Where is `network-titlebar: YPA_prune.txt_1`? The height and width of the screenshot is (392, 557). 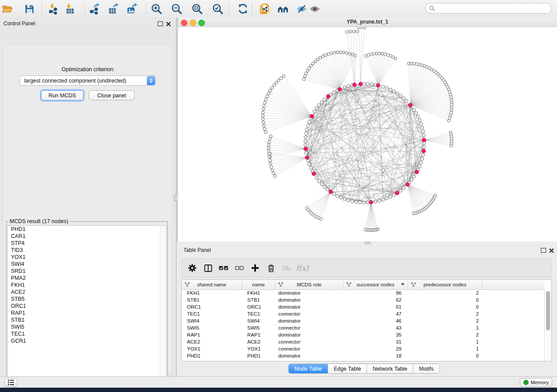
network-titlebar: YPA_prune.txt_1 is located at coordinates (367, 22).